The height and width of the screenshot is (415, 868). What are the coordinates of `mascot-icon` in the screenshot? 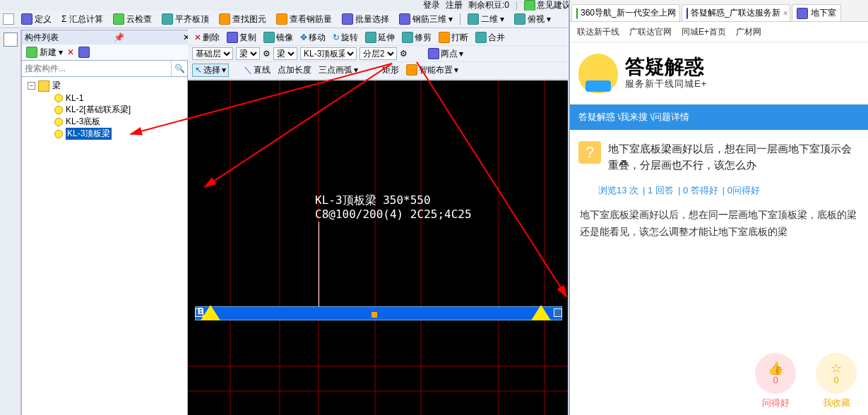 It's located at (598, 73).